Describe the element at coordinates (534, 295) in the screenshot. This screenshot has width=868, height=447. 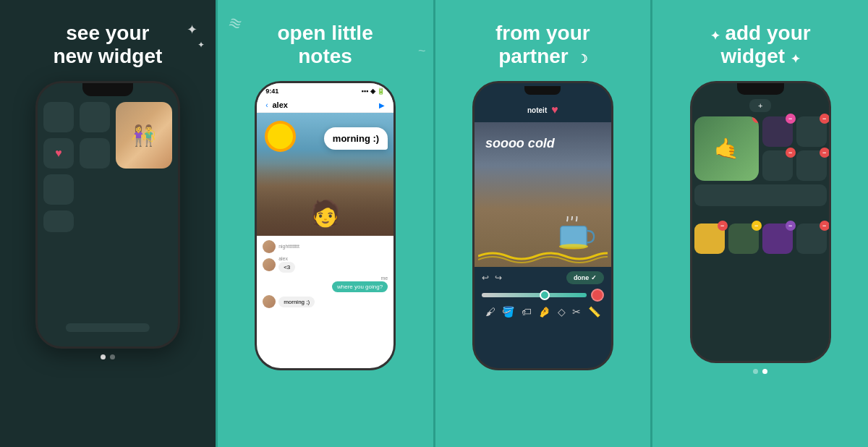
I see `brush-size-slider` at that location.